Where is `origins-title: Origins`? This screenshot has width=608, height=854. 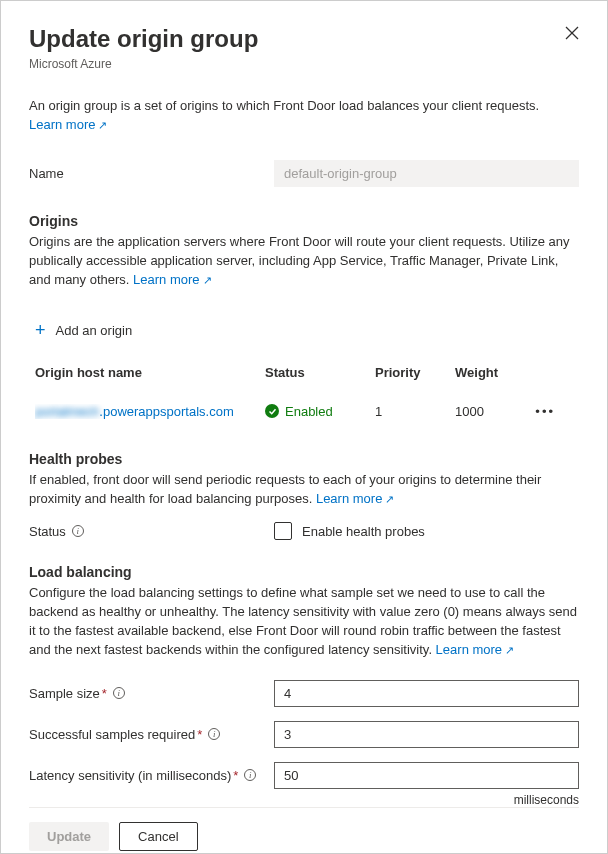
origins-title: Origins is located at coordinates (304, 221).